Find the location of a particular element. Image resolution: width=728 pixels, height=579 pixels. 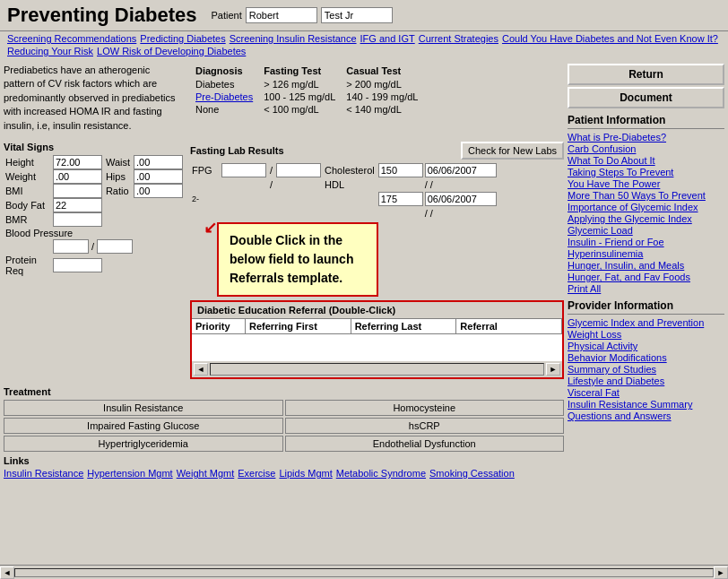

bmr-input is located at coordinates (77, 220).